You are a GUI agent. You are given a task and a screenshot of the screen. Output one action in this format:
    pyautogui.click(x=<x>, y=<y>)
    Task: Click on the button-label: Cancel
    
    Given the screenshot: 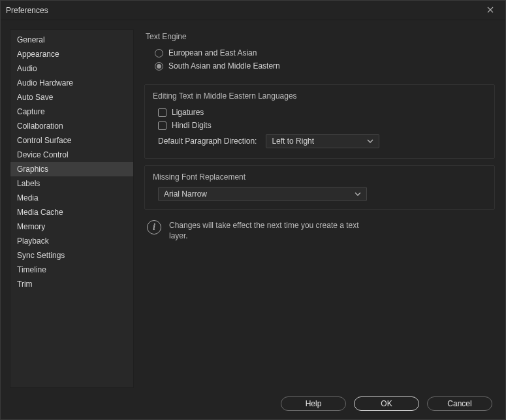 What is the action you would take?
    pyautogui.click(x=460, y=404)
    